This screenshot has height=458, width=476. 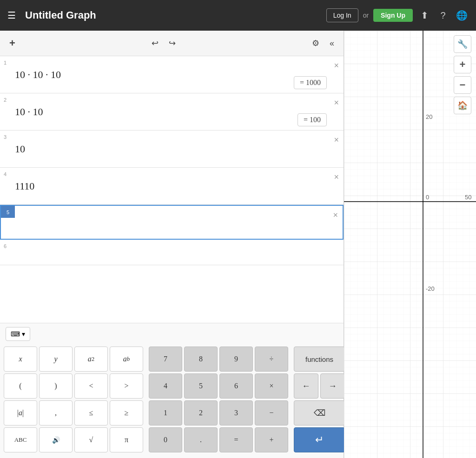 What do you see at coordinates (316, 43) in the screenshot?
I see `settings-button: ⚙` at bounding box center [316, 43].